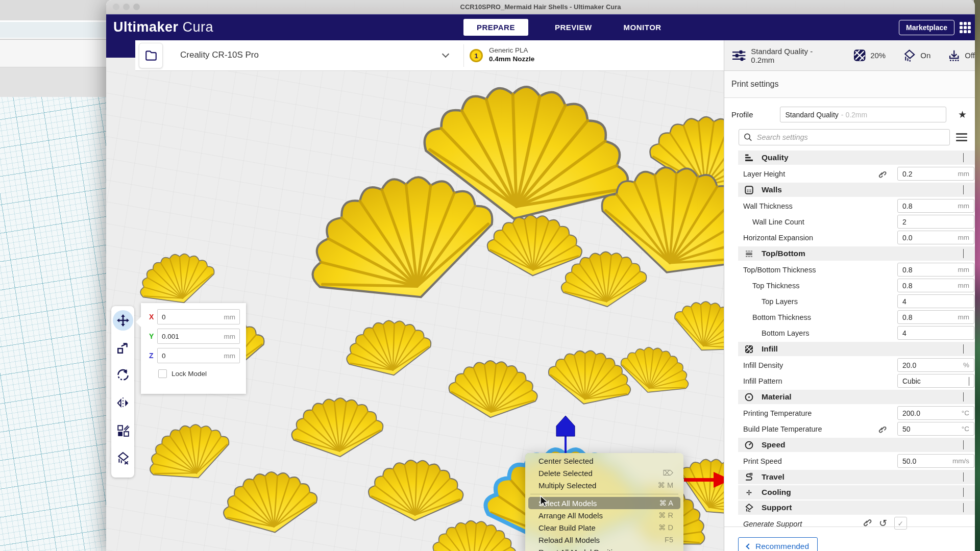 The width and height of the screenshot is (980, 551). Describe the element at coordinates (742, 114) in the screenshot. I see `profile-label: Profile` at that location.